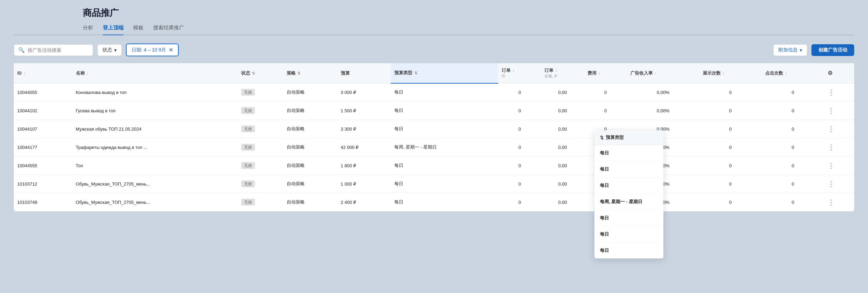  I want to click on cell-name: Гусева вывод в топ, so click(155, 111).